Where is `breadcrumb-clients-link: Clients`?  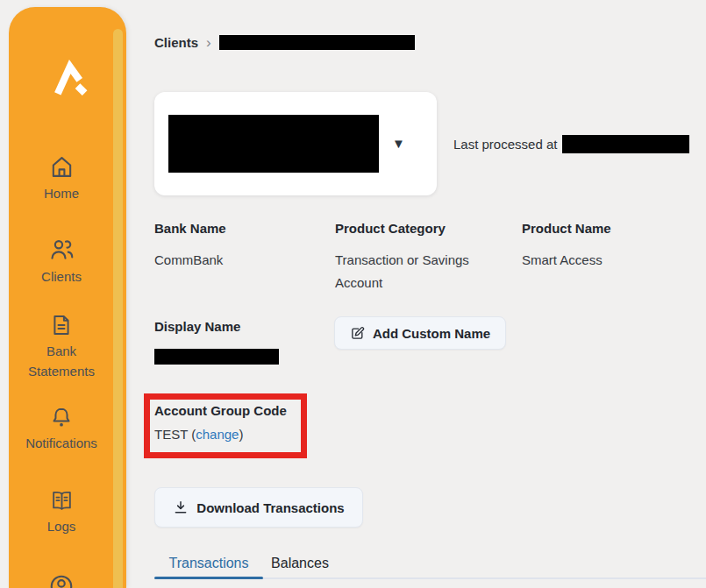 breadcrumb-clients-link: Clients is located at coordinates (176, 42).